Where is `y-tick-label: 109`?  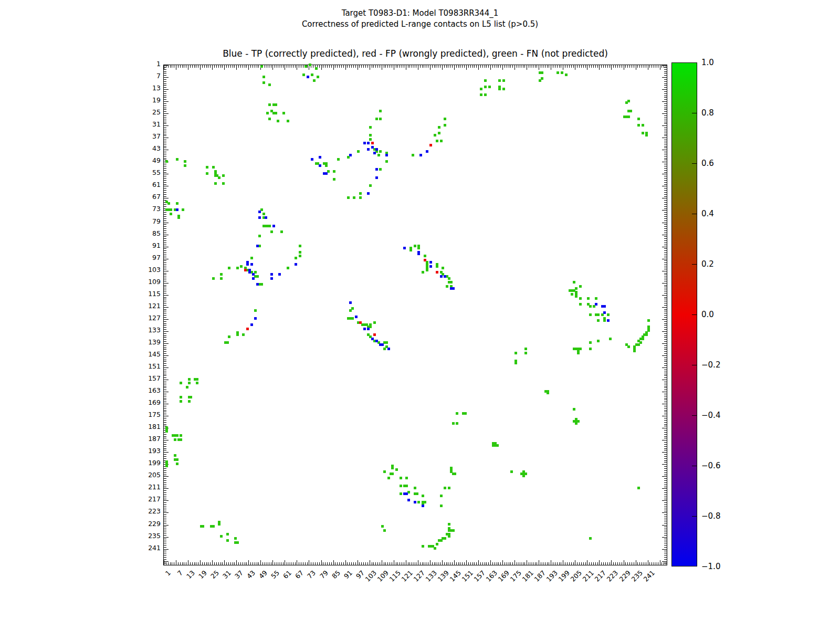
y-tick-label: 109 is located at coordinates (150, 282).